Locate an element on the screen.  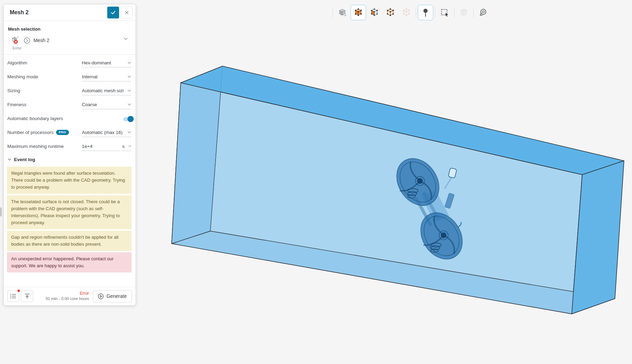
status-detail: 91 min - 0.00 core hours is located at coordinates (61, 299).